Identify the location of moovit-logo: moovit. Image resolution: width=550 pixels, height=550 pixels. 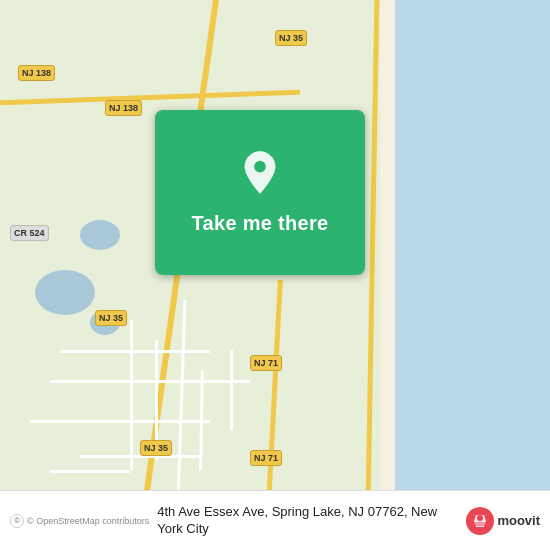
(503, 521).